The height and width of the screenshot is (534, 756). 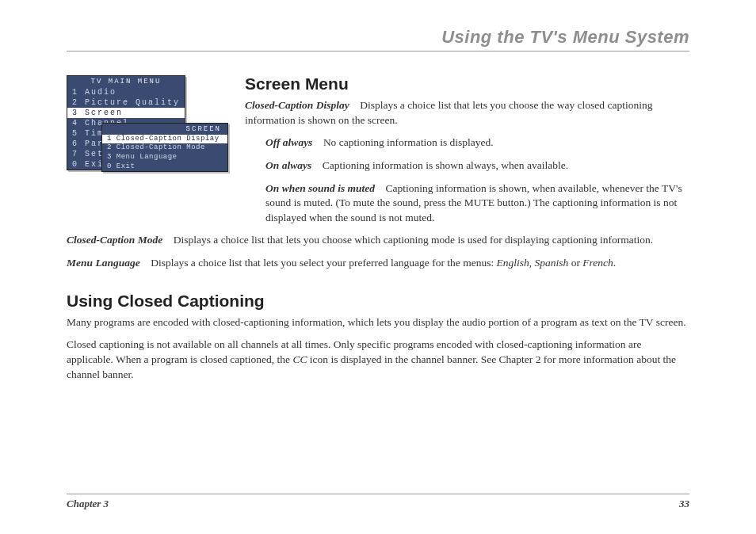 I want to click on submenu-title: SCREEN, so click(x=165, y=129).